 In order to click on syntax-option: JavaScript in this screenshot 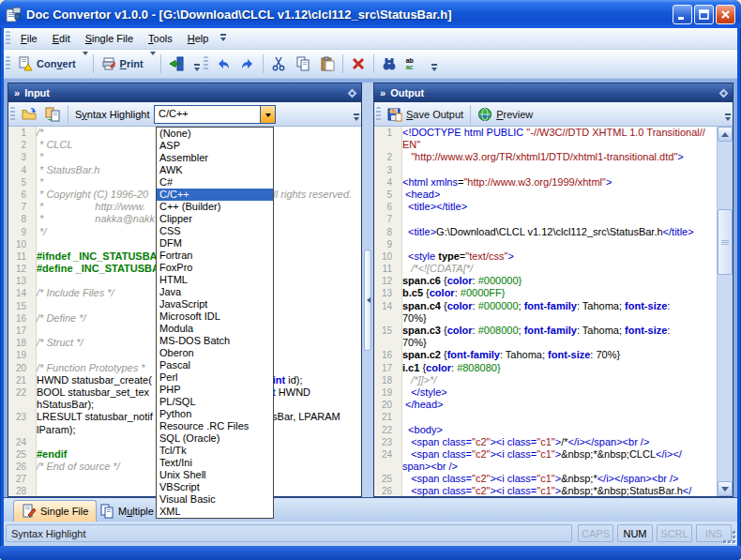, I will do `click(215, 304)`.